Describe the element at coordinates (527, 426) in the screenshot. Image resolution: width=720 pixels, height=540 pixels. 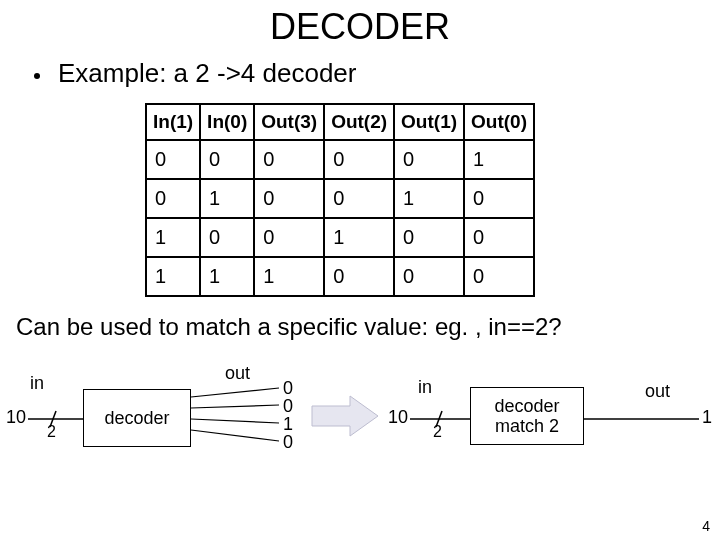
I see `decoder2-line2: match 2` at that location.